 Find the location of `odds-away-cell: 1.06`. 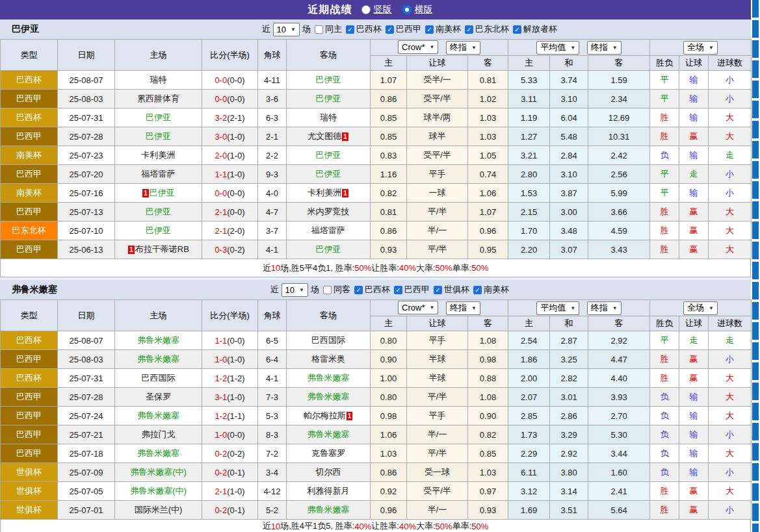

odds-away-cell: 1.06 is located at coordinates (488, 194).